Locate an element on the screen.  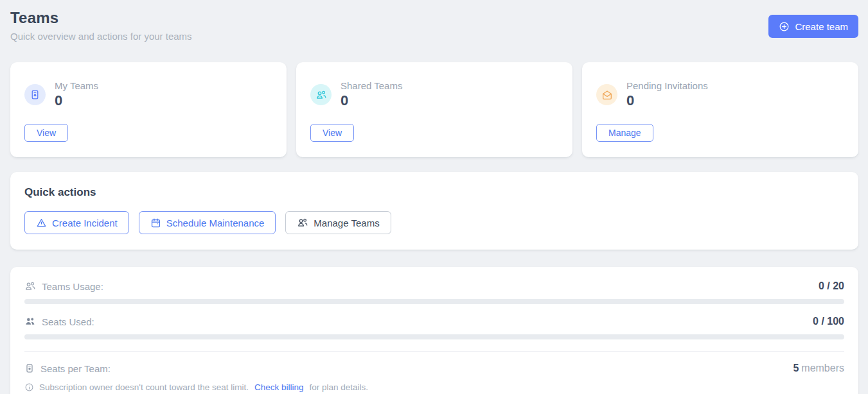
create-incident-button: Create Incident is located at coordinates (77, 223).